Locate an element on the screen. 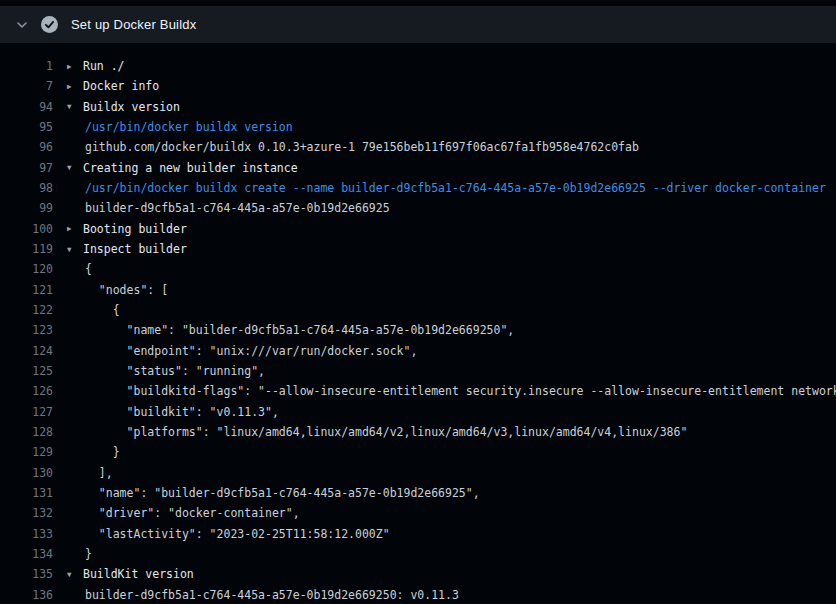  line-number: 123 is located at coordinates (26, 330).